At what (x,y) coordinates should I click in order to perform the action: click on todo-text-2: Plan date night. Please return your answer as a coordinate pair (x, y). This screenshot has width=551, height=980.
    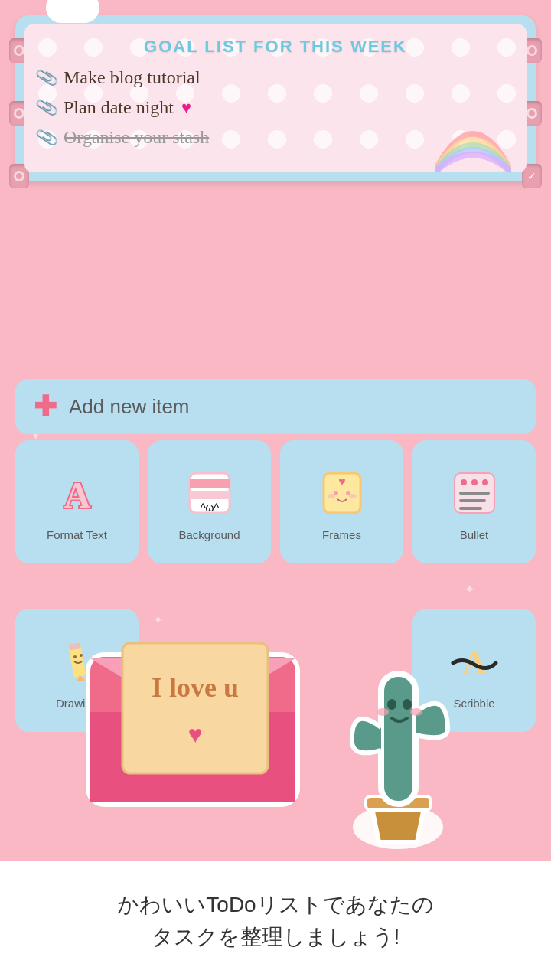
    Looking at the image, I should click on (119, 107).